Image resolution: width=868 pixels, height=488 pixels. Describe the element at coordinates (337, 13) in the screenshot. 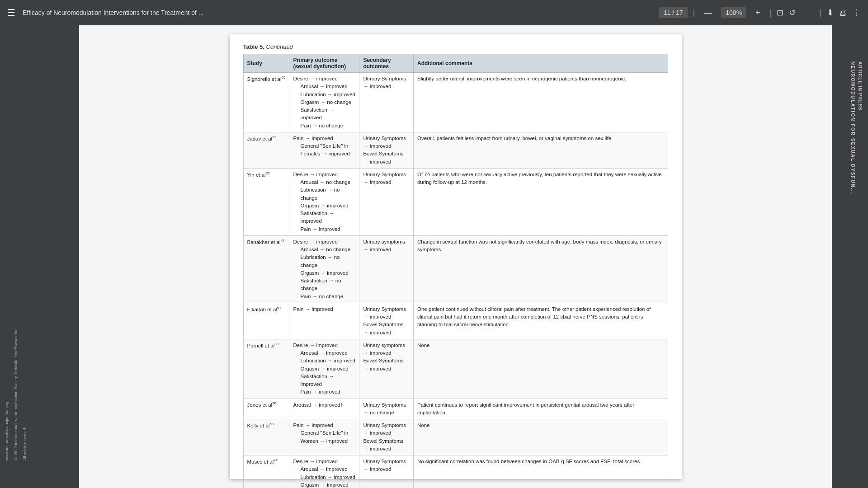

I see `document-title: Efficacy of Neuromodulation Intervention…` at that location.